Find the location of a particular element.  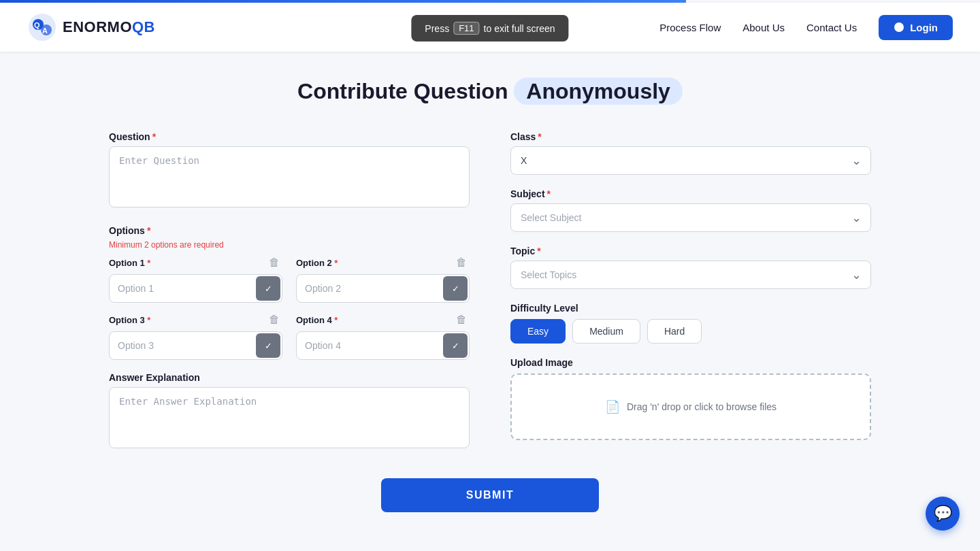

option-3-input is located at coordinates (182, 346).